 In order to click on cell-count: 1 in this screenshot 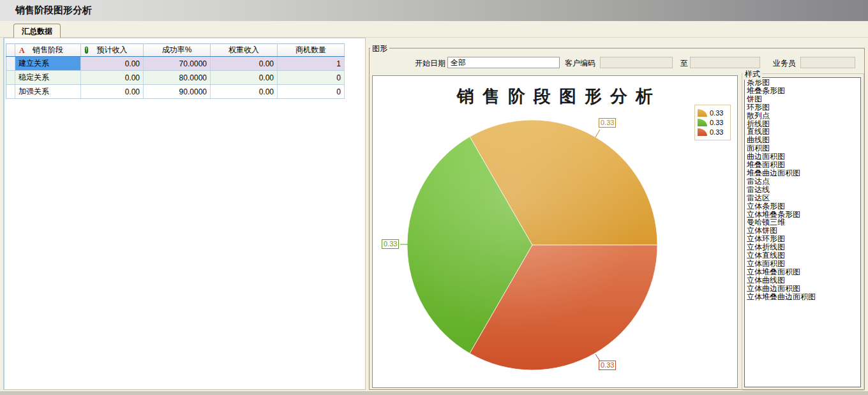, I will do `click(311, 64)`.